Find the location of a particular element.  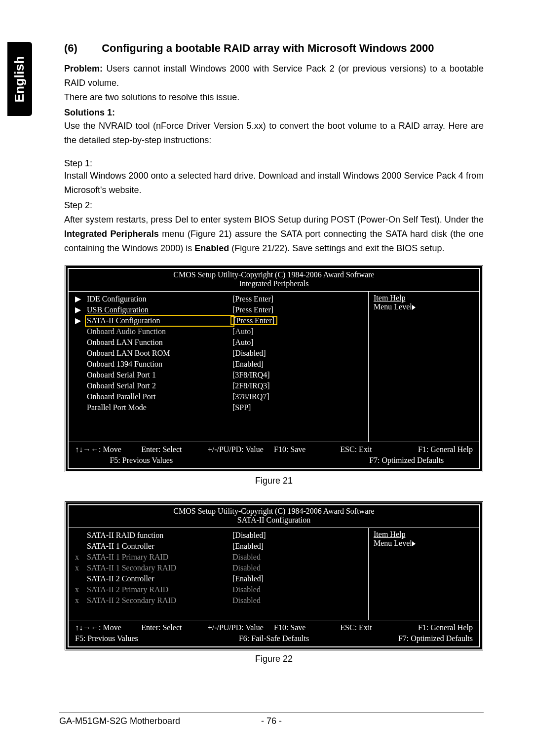

bios2-menu-level: Menu Level is located at coordinates (424, 543).